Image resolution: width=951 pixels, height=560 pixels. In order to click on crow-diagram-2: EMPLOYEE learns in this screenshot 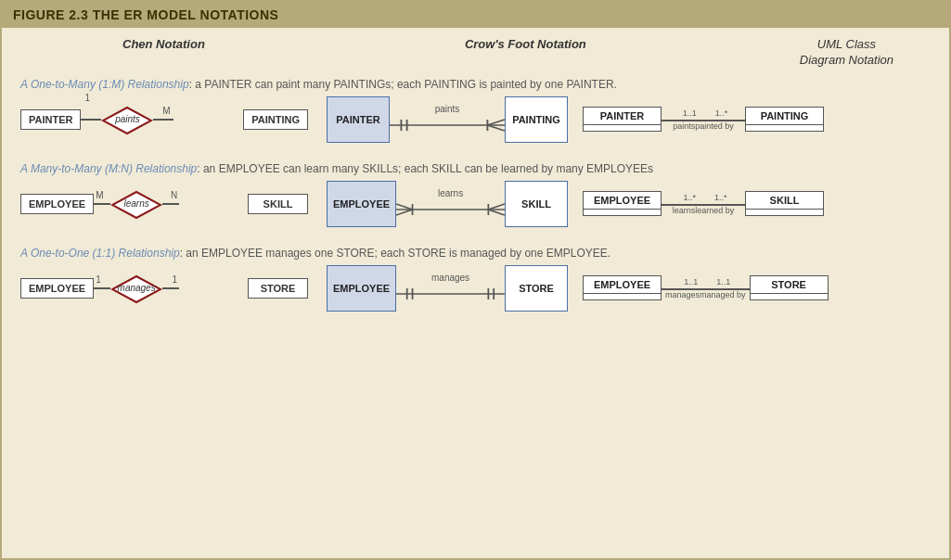, I will do `click(447, 204)`.